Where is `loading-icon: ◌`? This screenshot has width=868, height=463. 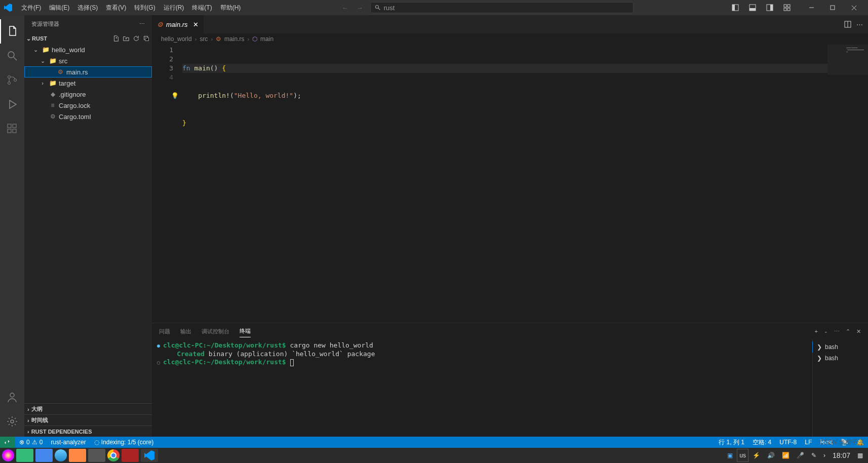 loading-icon: ◌ is located at coordinates (97, 442).